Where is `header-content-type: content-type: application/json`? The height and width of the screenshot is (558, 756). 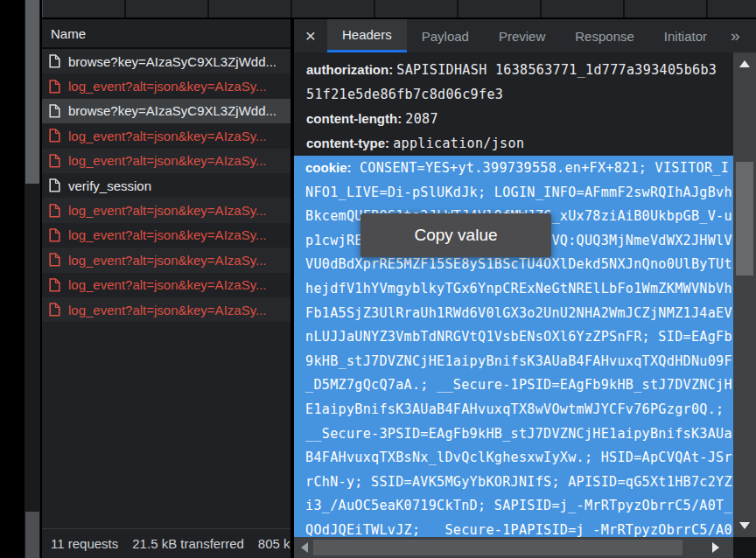
header-content-type: content-type: application/json is located at coordinates (514, 143).